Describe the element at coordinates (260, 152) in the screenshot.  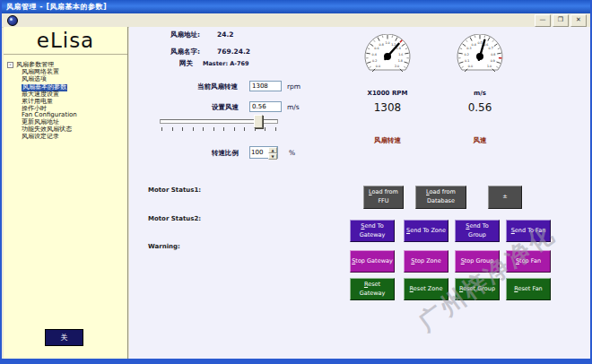
I see `speed-ratio-input` at that location.